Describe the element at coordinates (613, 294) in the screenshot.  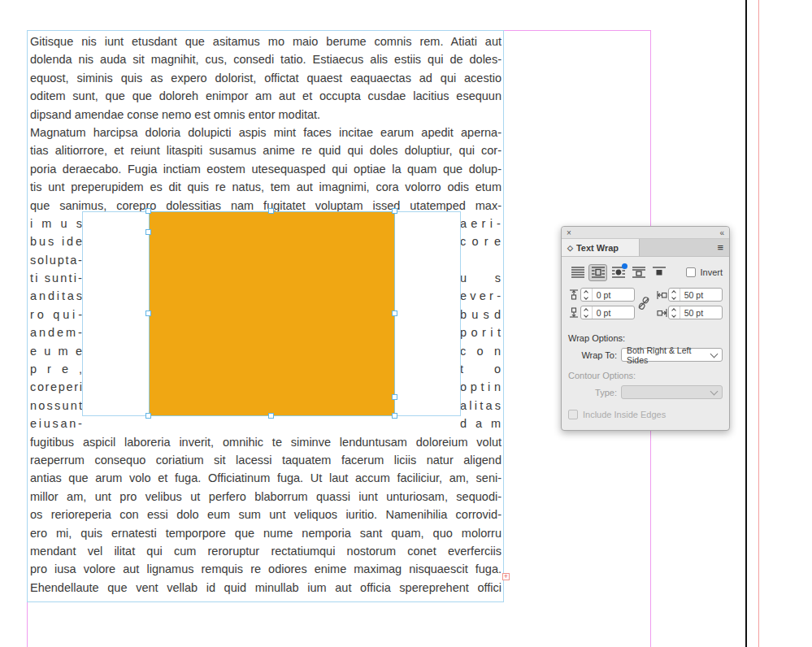
I see `top-offset-value: 0 pt` at that location.